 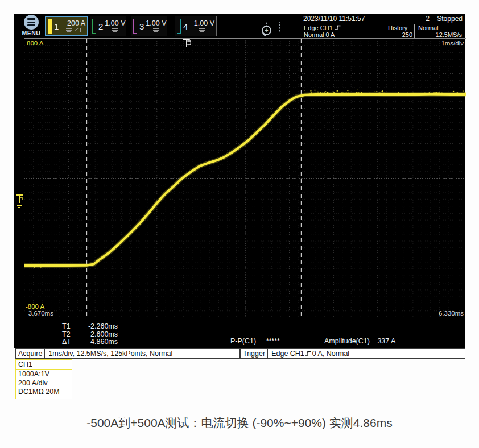 I want to click on sample-mode-box: Normal 12.5MS/s, so click(x=440, y=31).